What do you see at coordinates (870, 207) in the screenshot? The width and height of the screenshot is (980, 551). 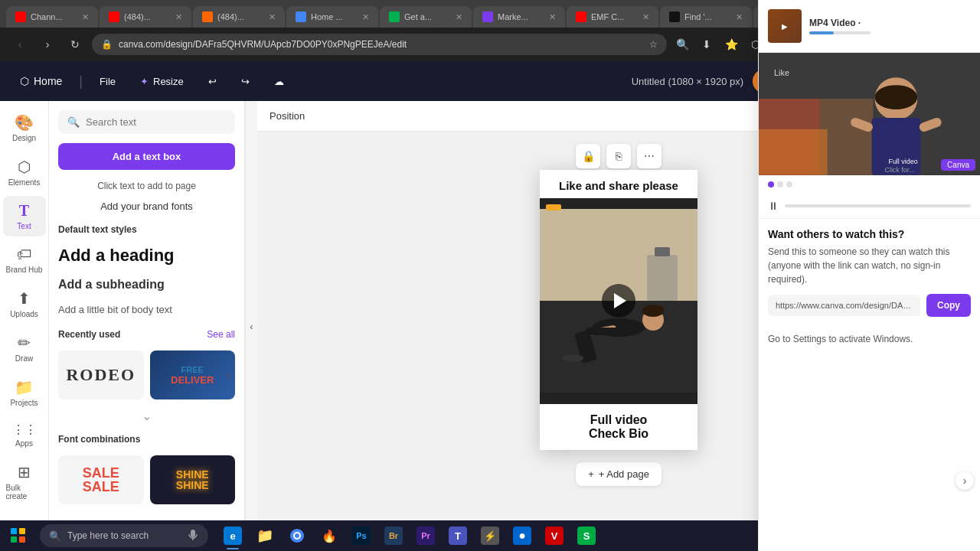 I see `popup-pause-bar: ⏸` at bounding box center [870, 207].